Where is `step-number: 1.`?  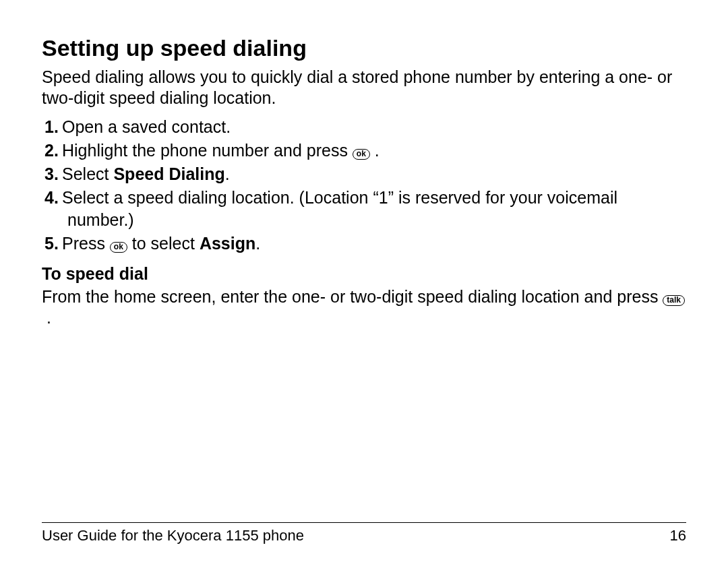
step-number: 1. is located at coordinates (53, 127).